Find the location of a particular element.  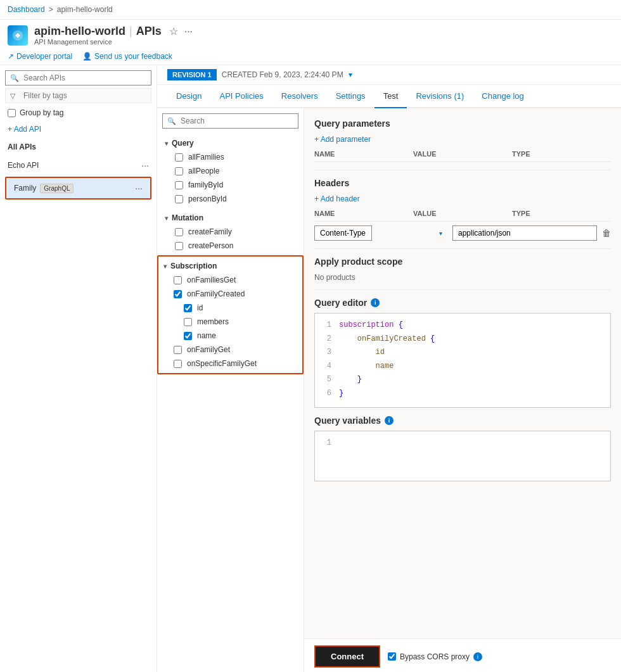

bypass-cors-checkbox is located at coordinates (392, 656).